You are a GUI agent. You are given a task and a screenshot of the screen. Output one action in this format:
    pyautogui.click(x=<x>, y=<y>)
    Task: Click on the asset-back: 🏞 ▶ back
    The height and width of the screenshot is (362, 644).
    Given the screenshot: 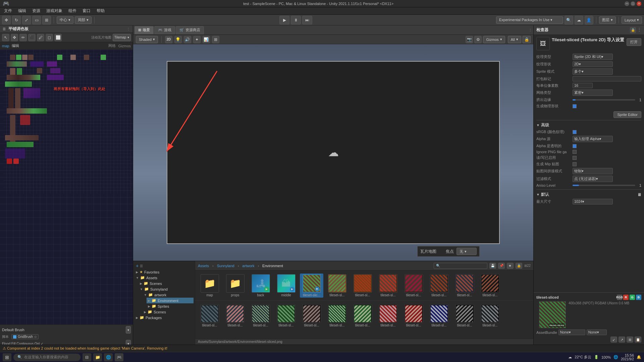 What is the action you would take?
    pyautogui.click(x=261, y=286)
    